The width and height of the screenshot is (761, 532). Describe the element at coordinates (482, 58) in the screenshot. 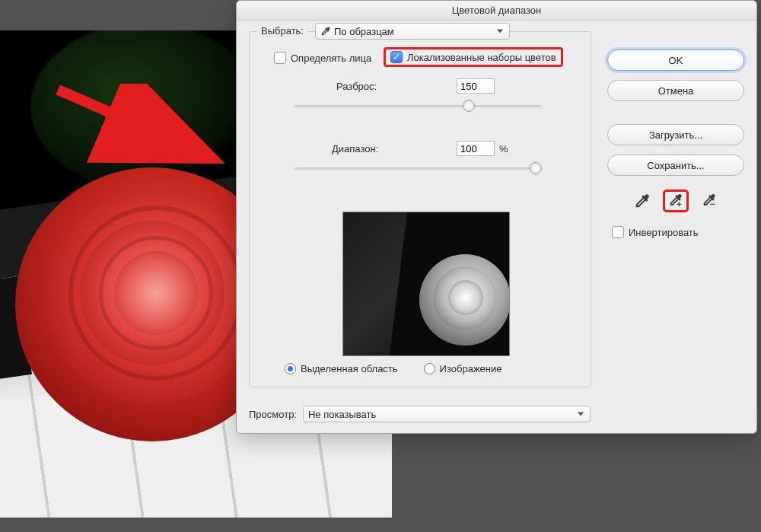

I see `localized-colors-label: Локализованные наборы цветов` at that location.